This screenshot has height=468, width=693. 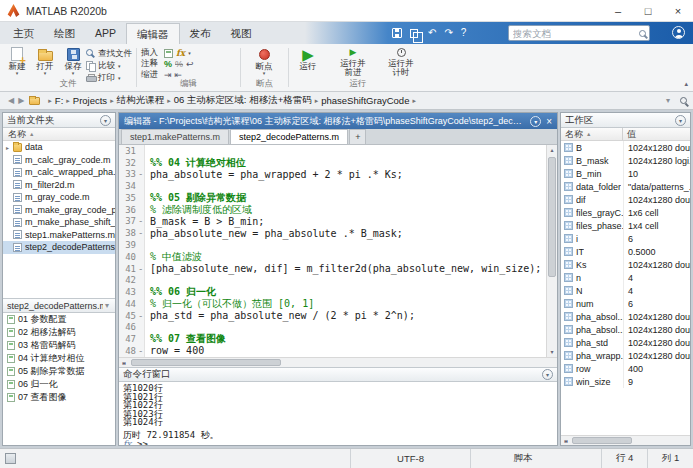 I want to click on new-button: 新建 ▾, so click(x=17, y=61).